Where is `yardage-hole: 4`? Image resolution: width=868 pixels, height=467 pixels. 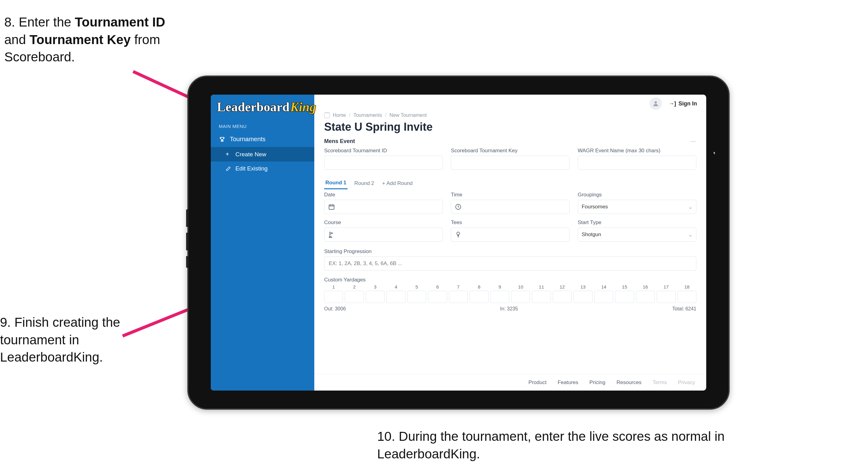
yardage-hole: 4 is located at coordinates (396, 294).